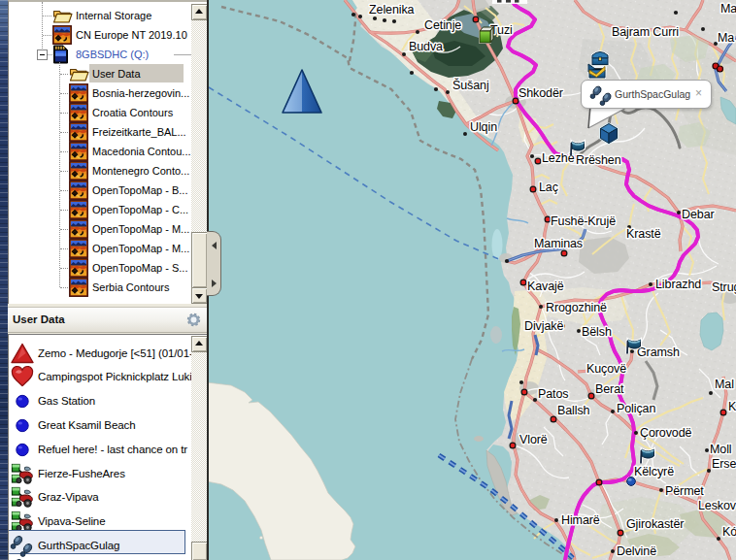 This screenshot has width=736, height=560. Describe the element at coordinates (654, 524) in the screenshot. I see `map-label-gjirokast-r: Gjirokastër` at that location.